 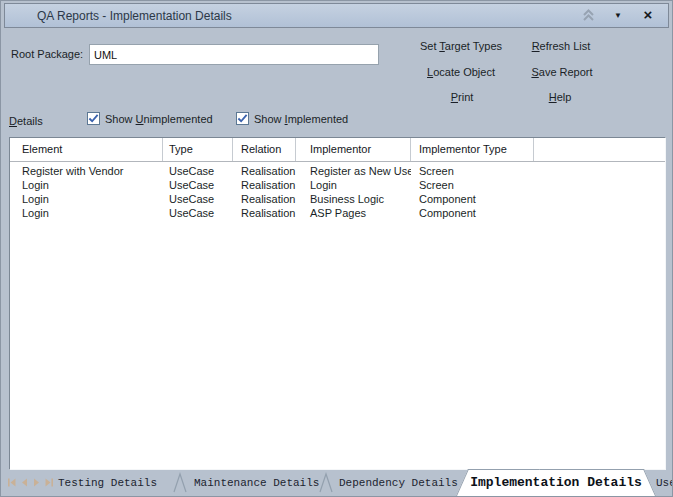 What do you see at coordinates (560, 97) in the screenshot?
I see `help-link: Help` at bounding box center [560, 97].